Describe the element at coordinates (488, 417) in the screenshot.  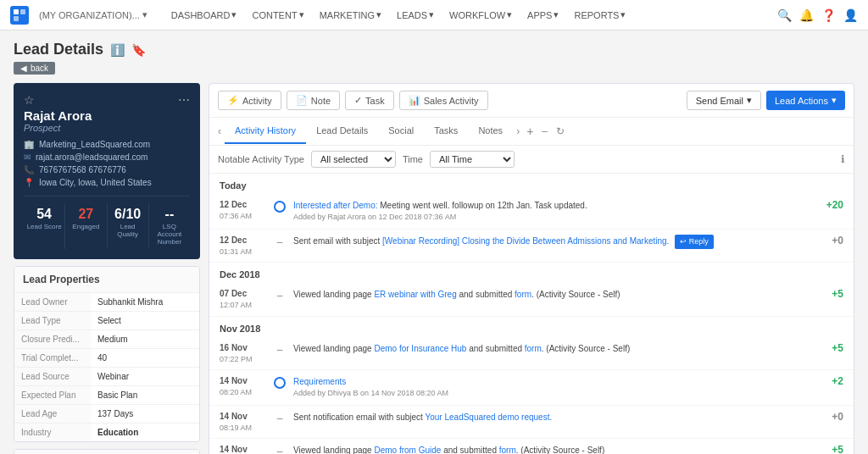
I see `activity-link: Your LeadSquared demo request.` at that location.